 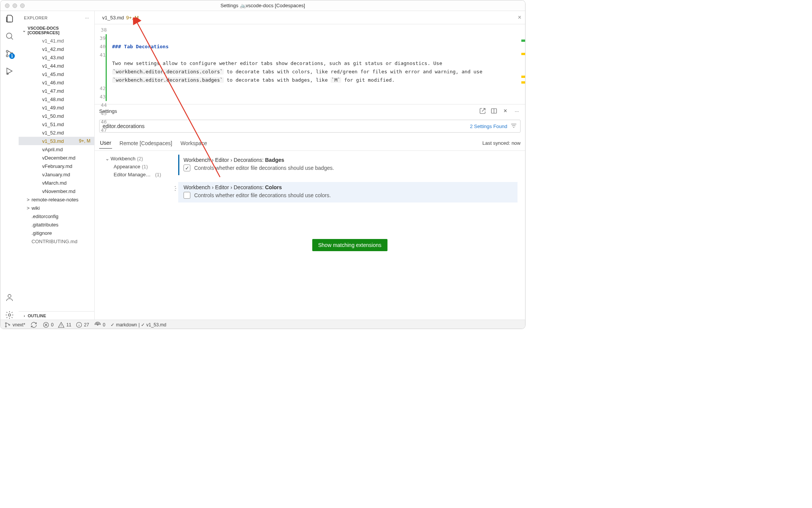 What do you see at coordinates (505, 111) in the screenshot?
I see `close-settings-icon: ×` at bounding box center [505, 111].